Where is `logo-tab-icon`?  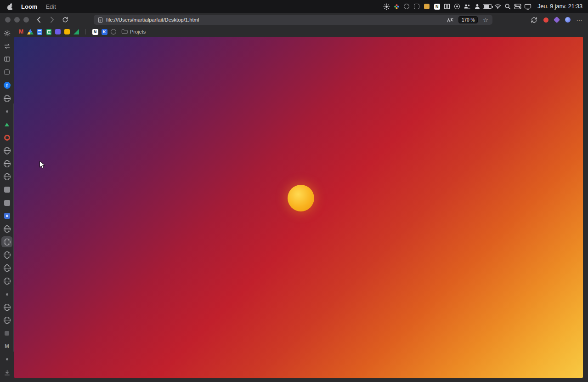
logo-tab-icon is located at coordinates (7, 137).